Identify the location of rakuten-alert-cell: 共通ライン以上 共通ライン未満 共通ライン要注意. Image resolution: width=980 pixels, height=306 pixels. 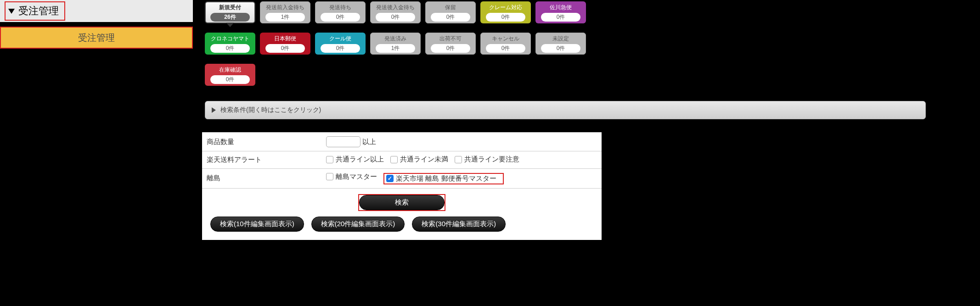
(462, 160).